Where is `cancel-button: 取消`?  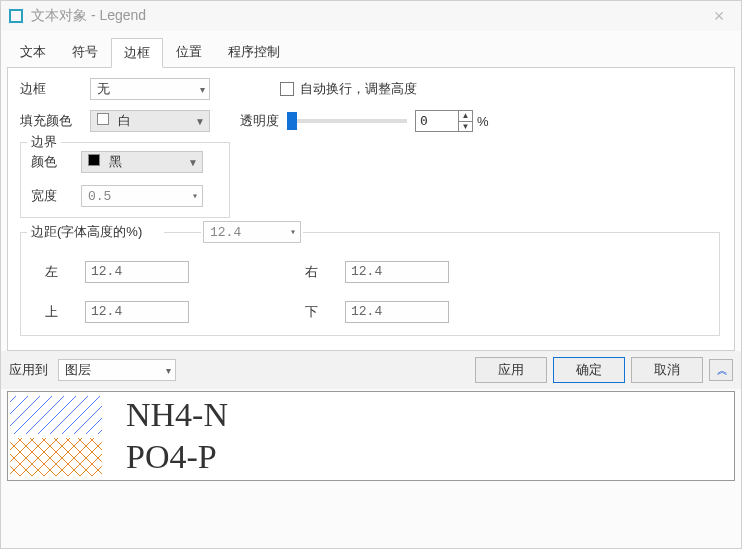
cancel-button: 取消 is located at coordinates (667, 370).